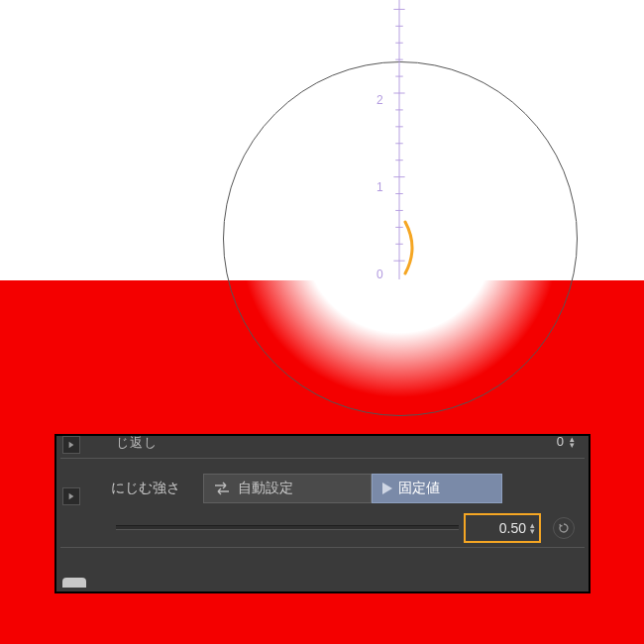  What do you see at coordinates (380, 274) in the screenshot?
I see `ruler-label-0: 0` at bounding box center [380, 274].